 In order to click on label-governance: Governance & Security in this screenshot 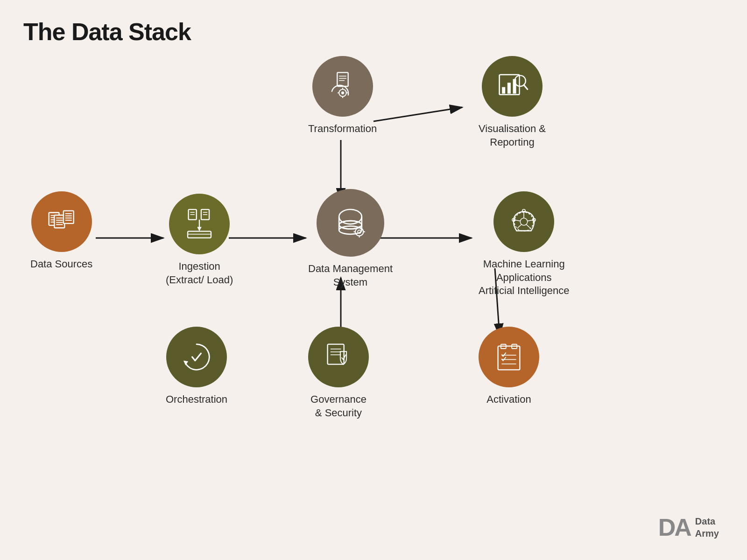, I will do `click(338, 406)`.